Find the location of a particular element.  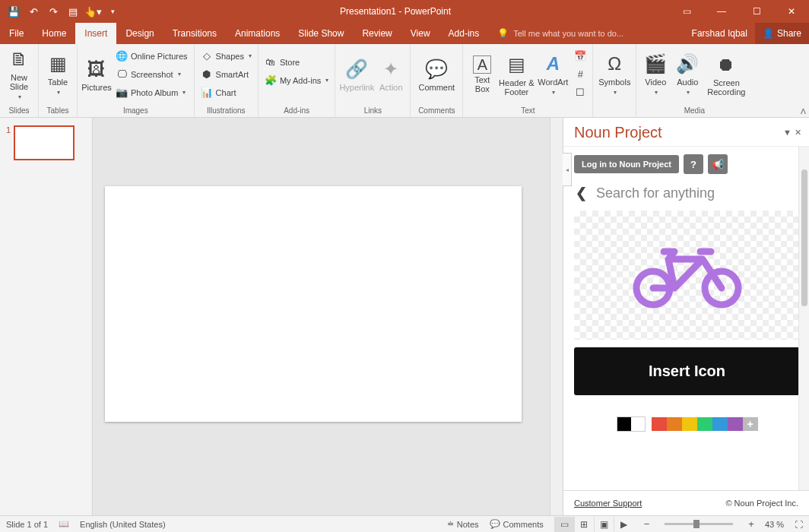

comments-button: 💬 Comments is located at coordinates (517, 524).